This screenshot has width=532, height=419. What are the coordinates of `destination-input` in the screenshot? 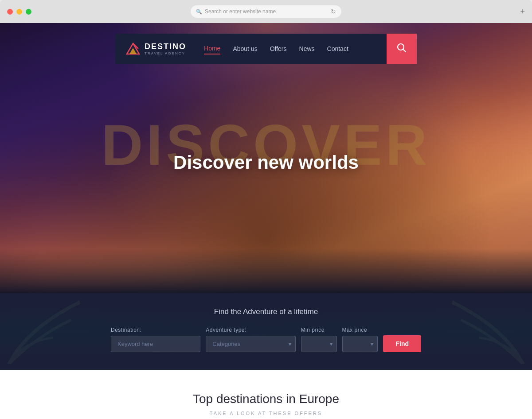 It's located at (156, 344).